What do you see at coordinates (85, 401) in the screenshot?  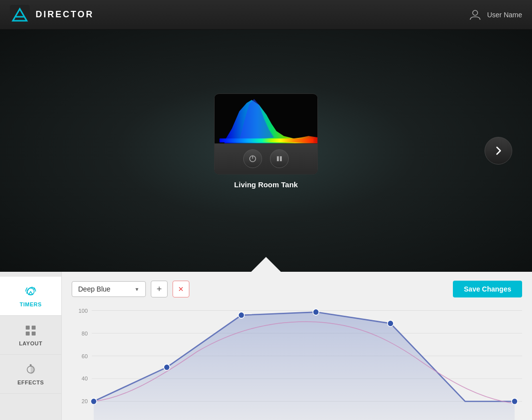 I see `svg-text: 20` at bounding box center [85, 401].